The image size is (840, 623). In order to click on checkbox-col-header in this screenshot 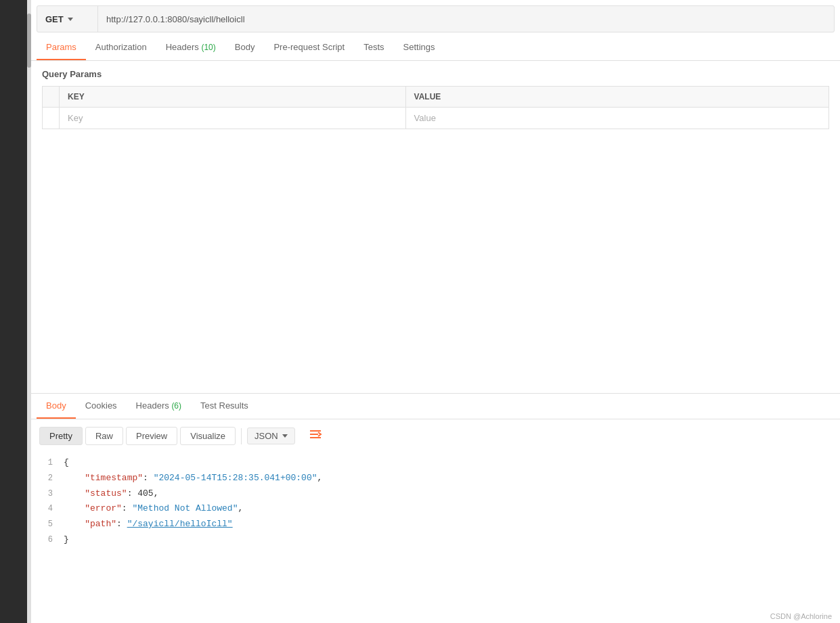, I will do `click(51, 97)`.